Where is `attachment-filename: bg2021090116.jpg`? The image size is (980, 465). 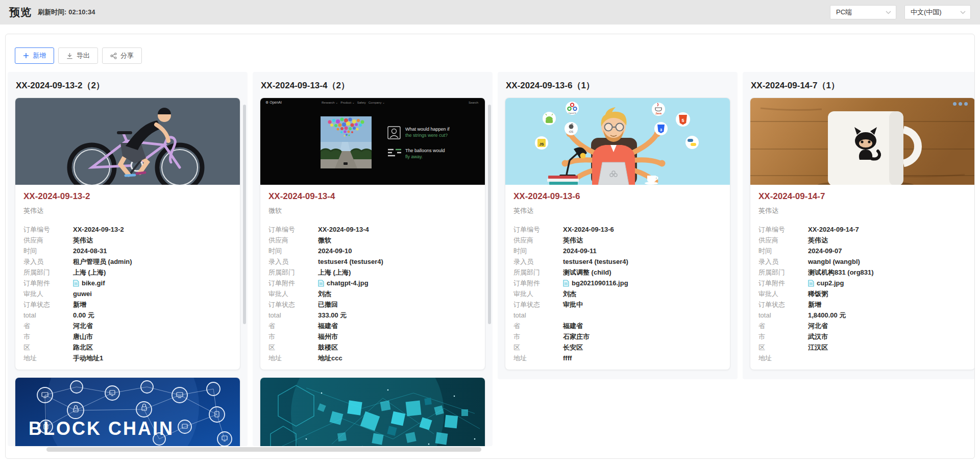
attachment-filename: bg2021090116.jpg is located at coordinates (600, 283).